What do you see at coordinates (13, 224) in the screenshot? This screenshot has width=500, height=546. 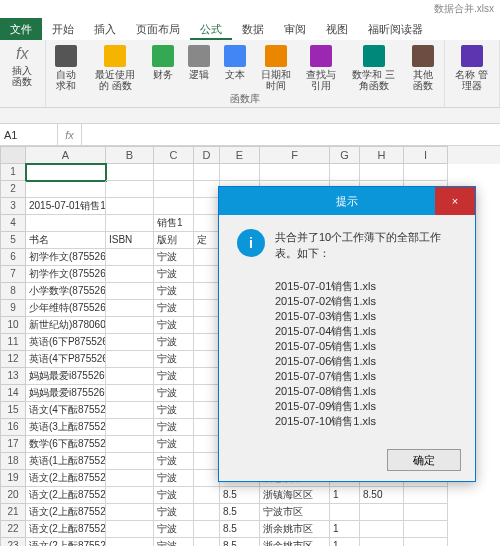 I see `row-header: 4` at bounding box center [13, 224].